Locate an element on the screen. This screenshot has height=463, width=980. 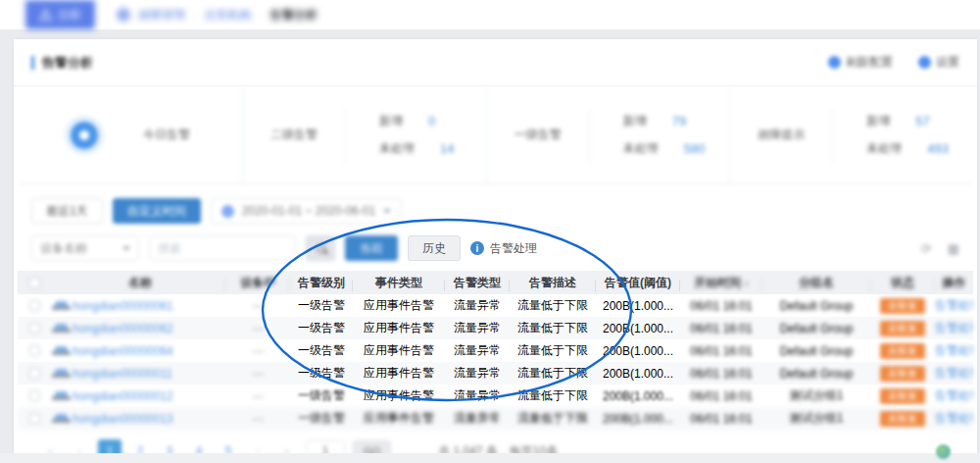
breadcrumb-item-1: 故障管理 is located at coordinates (162, 16).